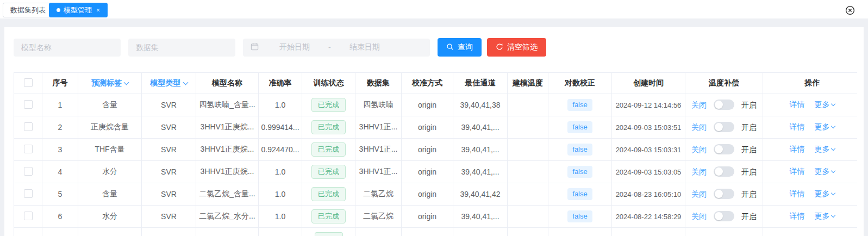 The width and height of the screenshot is (868, 236). What do you see at coordinates (460, 47) in the screenshot?
I see `search-button: 查询` at bounding box center [460, 47].